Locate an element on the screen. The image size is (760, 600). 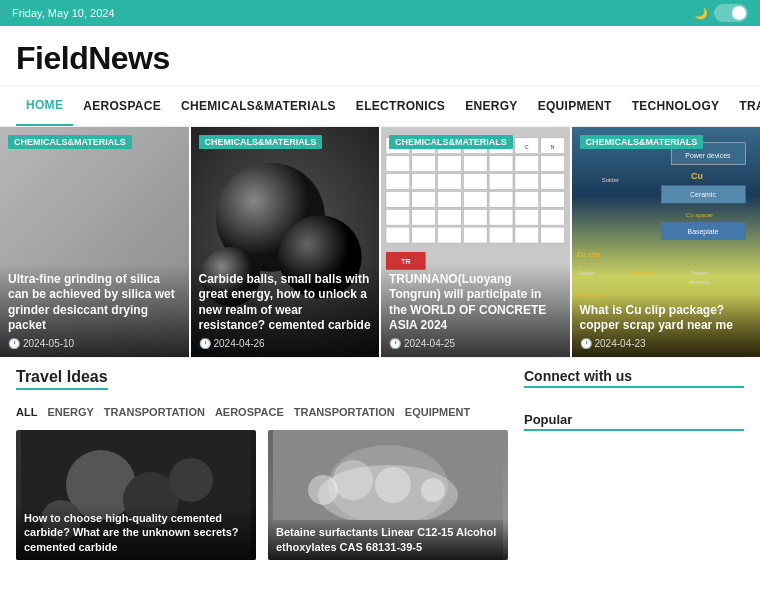
svg-text: Baseplate is located at coordinates (702, 232).